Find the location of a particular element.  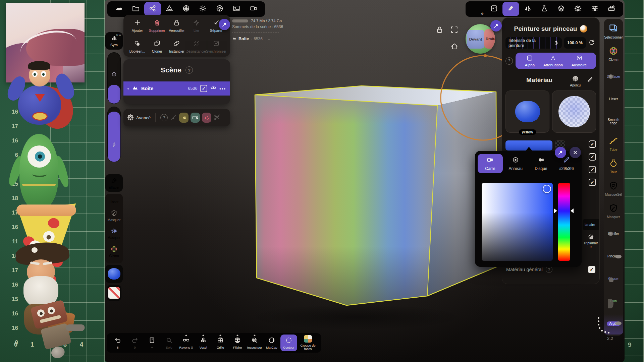

close-color-picker-button is located at coordinates (575, 153).